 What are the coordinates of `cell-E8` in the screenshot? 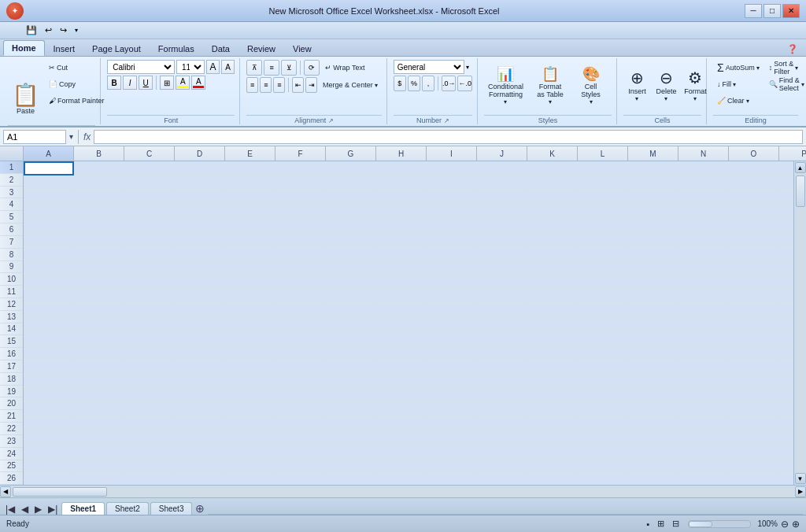 It's located at (250, 268).